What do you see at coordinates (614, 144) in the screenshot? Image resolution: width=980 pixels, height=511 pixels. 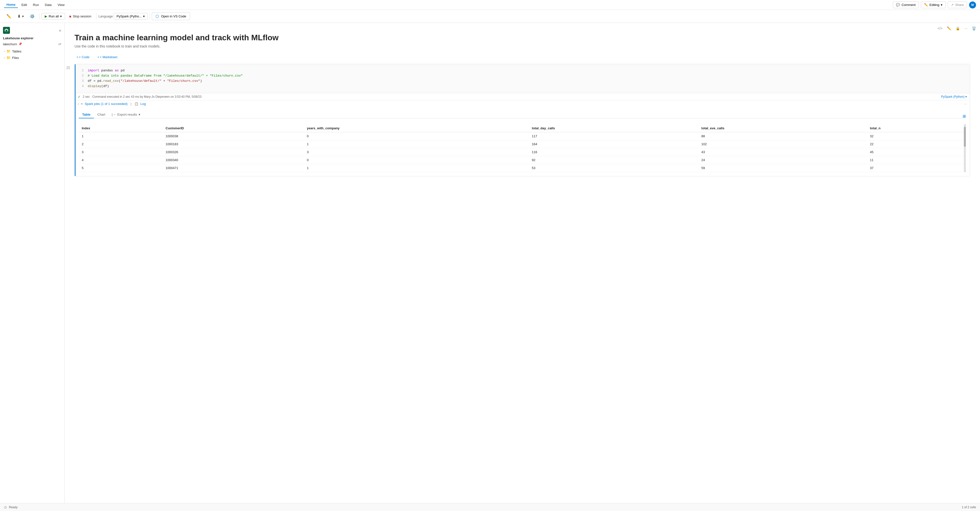 I see `cell-day-calls: 164` at bounding box center [614, 144].